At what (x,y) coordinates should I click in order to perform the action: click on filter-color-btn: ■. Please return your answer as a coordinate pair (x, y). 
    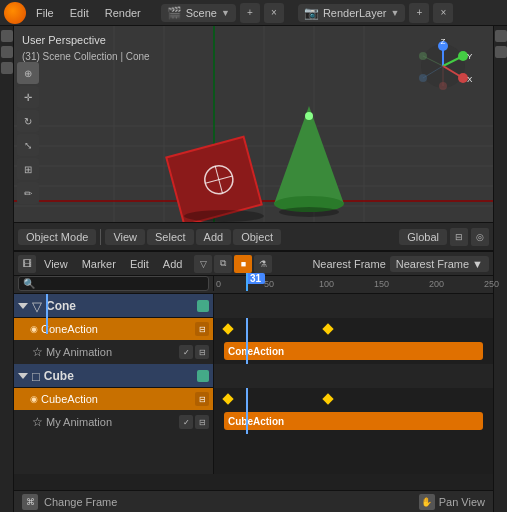
    Looking at the image, I should click on (243, 264).